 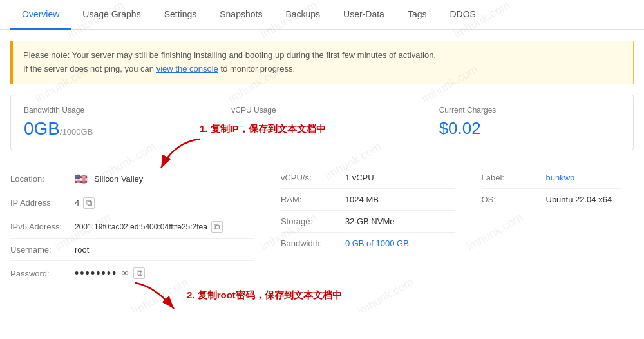 What do you see at coordinates (133, 273) in the screenshot?
I see `password-row: Password: •••••••• 👁 ⧉` at bounding box center [133, 273].